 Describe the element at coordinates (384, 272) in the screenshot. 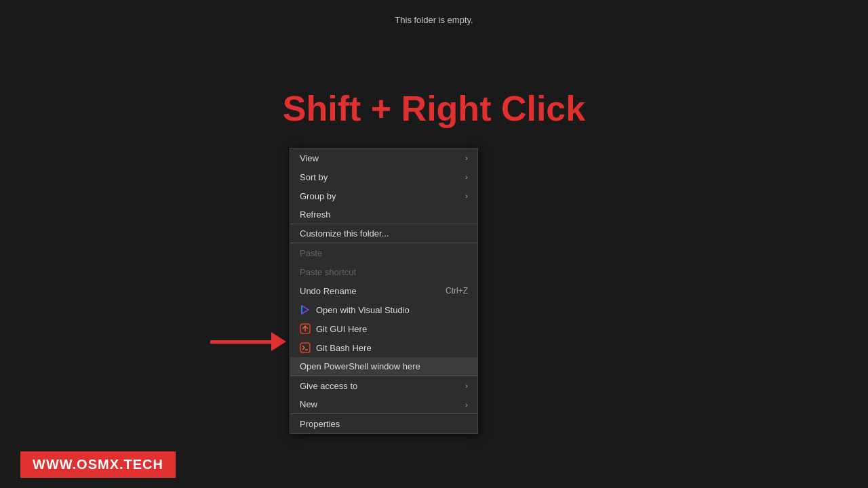

I see `menu-item-paste-shortcut: Paste shortcut` at that location.